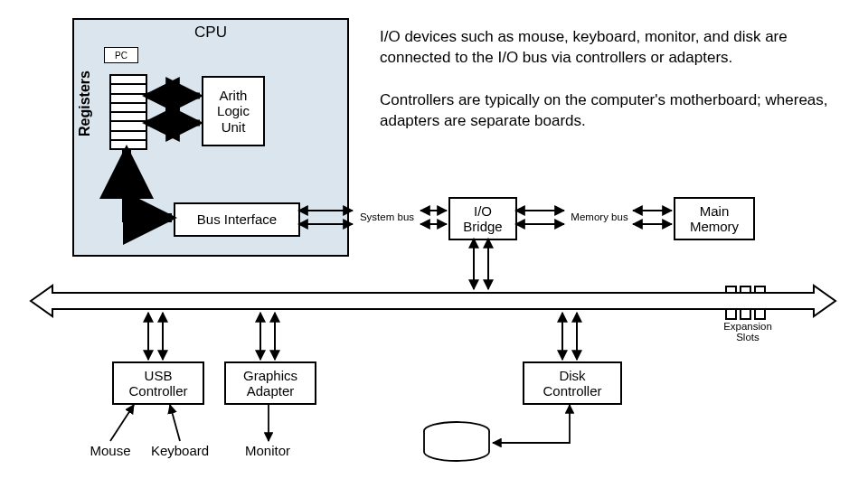  I want to click on expansion-slots-label: Expansion Slots, so click(748, 332).